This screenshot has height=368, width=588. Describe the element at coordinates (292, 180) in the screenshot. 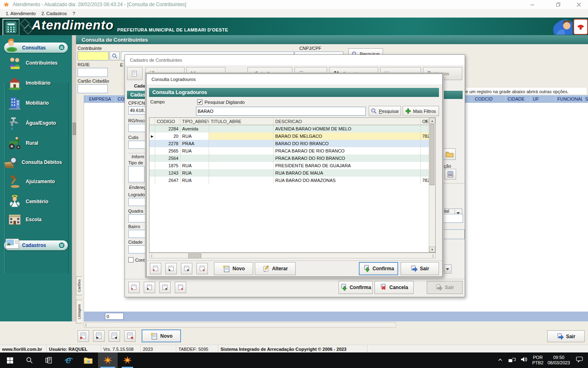

I see `table-row: 2647RUARUA BARAO DO AMAZONAS7826` at that location.